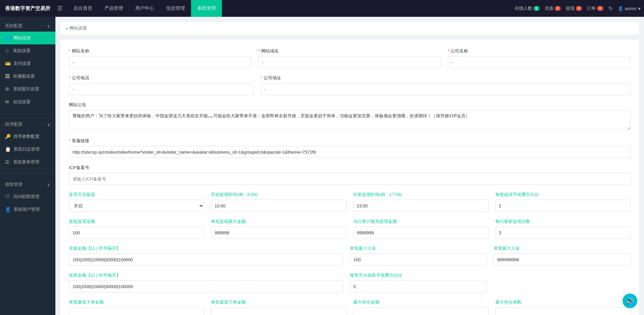 The image size is (644, 315). Describe the element at coordinates (136, 311) in the screenshot. I see `min-order-input` at that location.